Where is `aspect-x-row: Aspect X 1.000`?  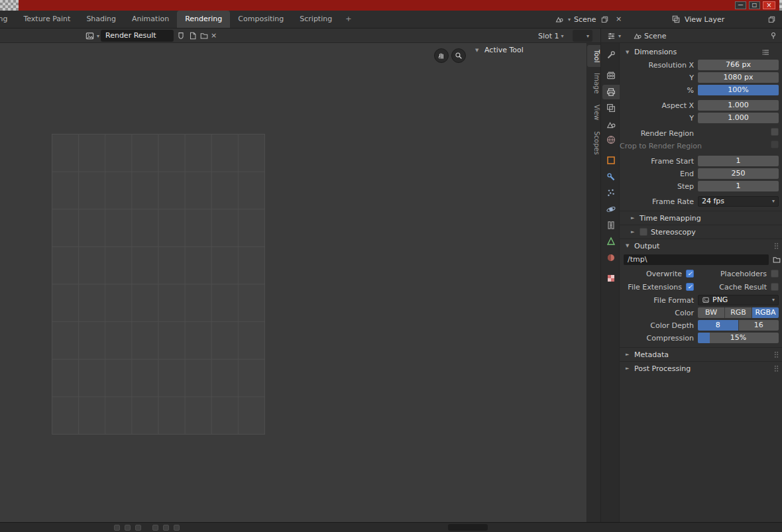 aspect-x-row: Aspect X 1.000 is located at coordinates (701, 105).